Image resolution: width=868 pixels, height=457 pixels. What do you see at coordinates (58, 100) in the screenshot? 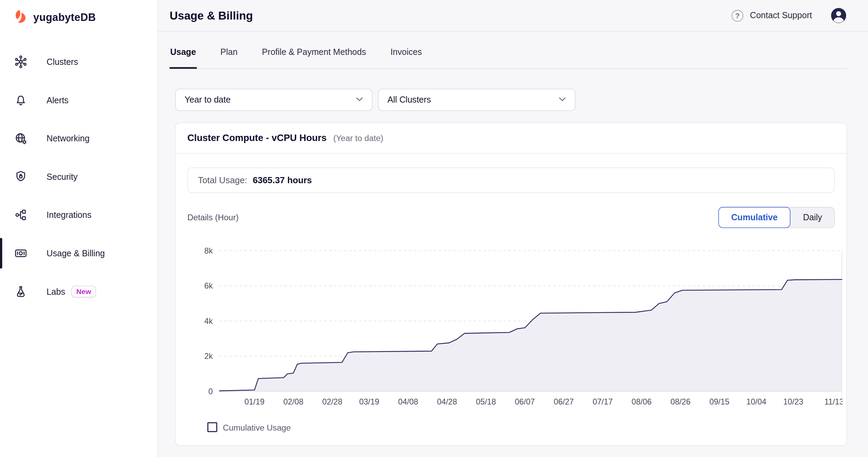
I see `sidebar-item-label: Alerts` at bounding box center [58, 100].